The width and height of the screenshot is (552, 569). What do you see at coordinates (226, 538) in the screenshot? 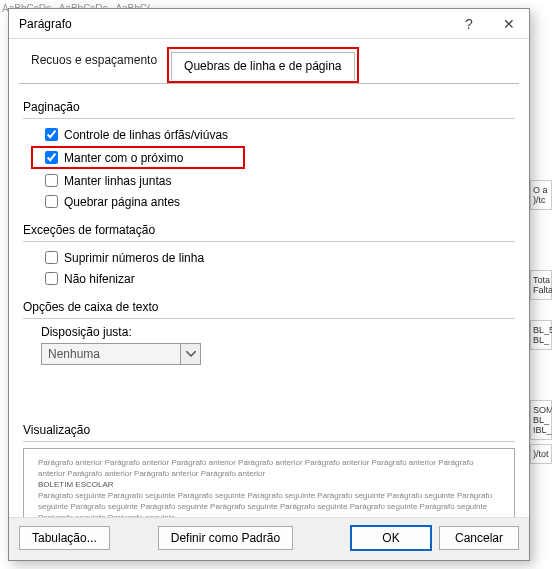
I see `set-default-button: Definir como Padrão` at bounding box center [226, 538].